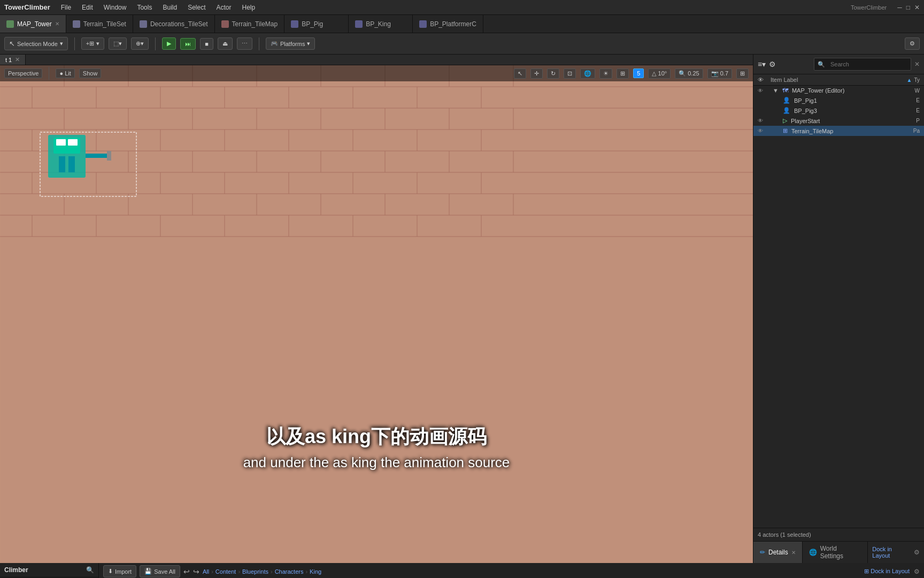  What do you see at coordinates (105, 24) in the screenshot?
I see `tab-label-terrain-tileset: Terrain_TileSet` at bounding box center [105, 24].